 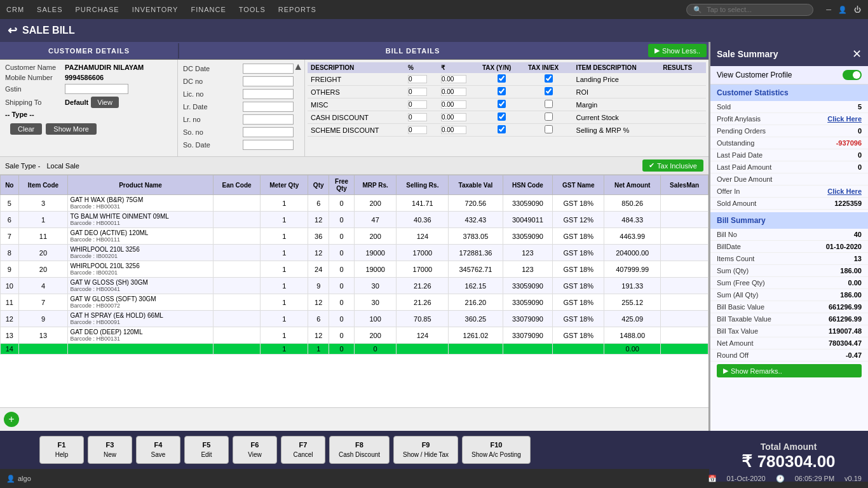 I want to click on right-panel: Sale Summary ✕ View Customer Profile Cus…, so click(x=789, y=236).